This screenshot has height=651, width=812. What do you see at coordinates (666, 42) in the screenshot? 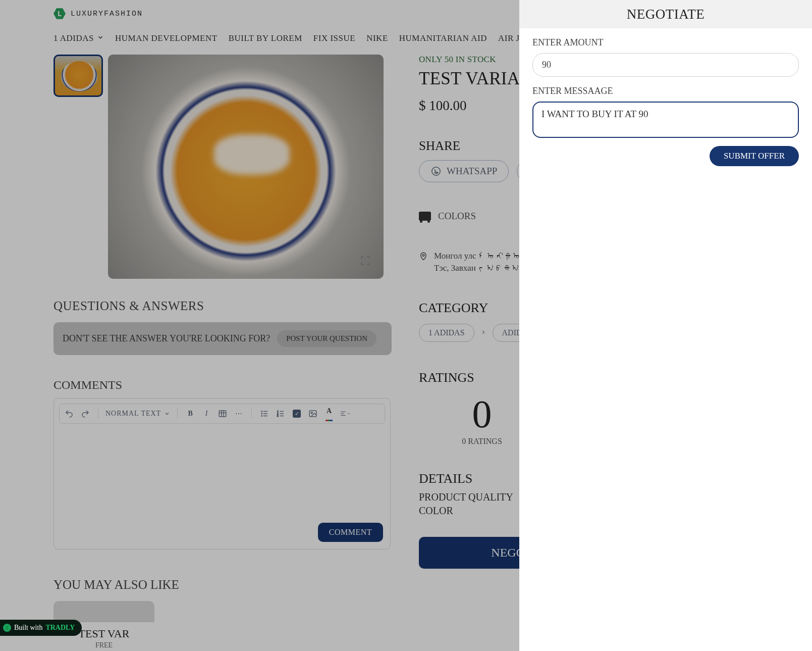
I see `amount-label: ENTER AMOUNT` at bounding box center [666, 42].